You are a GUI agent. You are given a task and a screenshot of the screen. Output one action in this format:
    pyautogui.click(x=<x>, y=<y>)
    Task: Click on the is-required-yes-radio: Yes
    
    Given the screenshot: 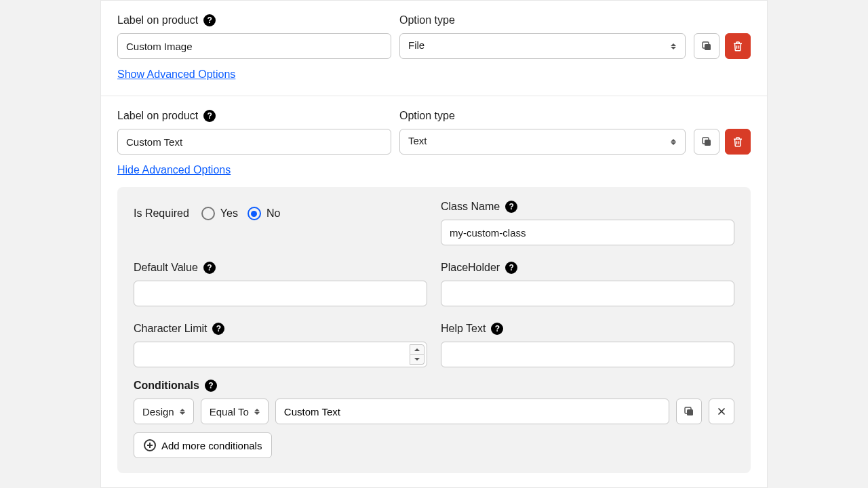 What is the action you would take?
    pyautogui.click(x=220, y=214)
    